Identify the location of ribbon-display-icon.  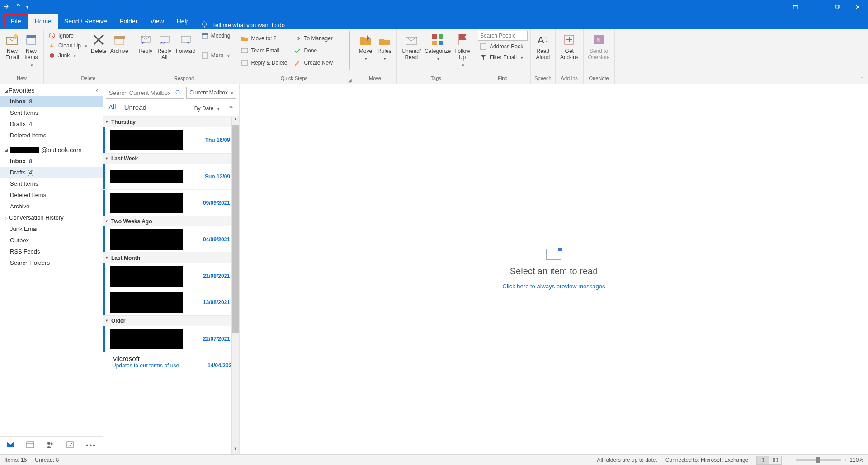
(795, 7).